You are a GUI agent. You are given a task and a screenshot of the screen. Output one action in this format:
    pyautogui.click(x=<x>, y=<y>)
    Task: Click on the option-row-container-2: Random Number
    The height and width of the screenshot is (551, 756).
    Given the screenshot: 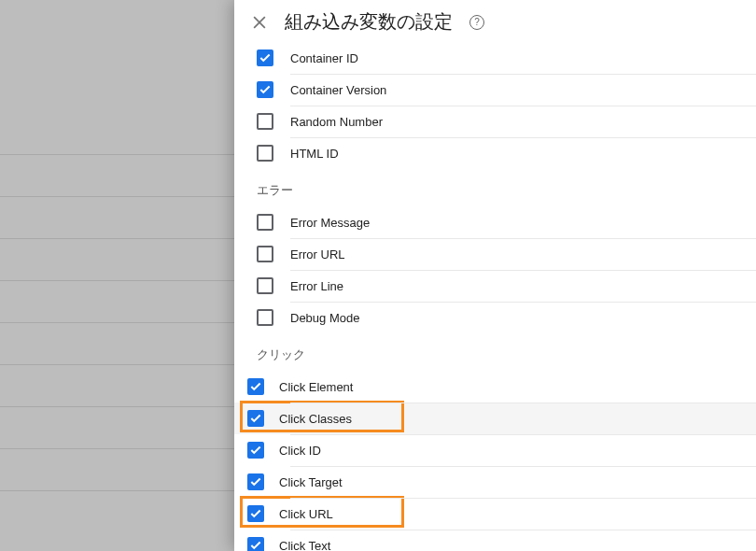 What is the action you would take?
    pyautogui.click(x=495, y=121)
    